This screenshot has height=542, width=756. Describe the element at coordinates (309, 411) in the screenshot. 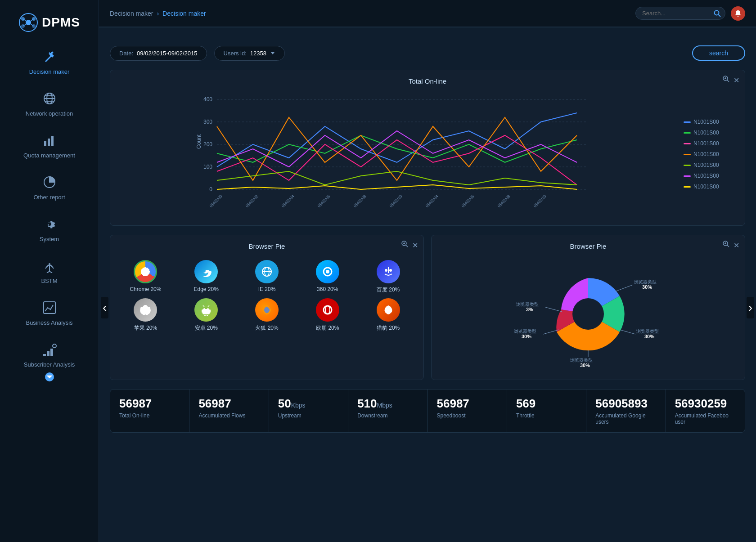

I see `stat-upstream: 50Kbps Upstream` at that location.